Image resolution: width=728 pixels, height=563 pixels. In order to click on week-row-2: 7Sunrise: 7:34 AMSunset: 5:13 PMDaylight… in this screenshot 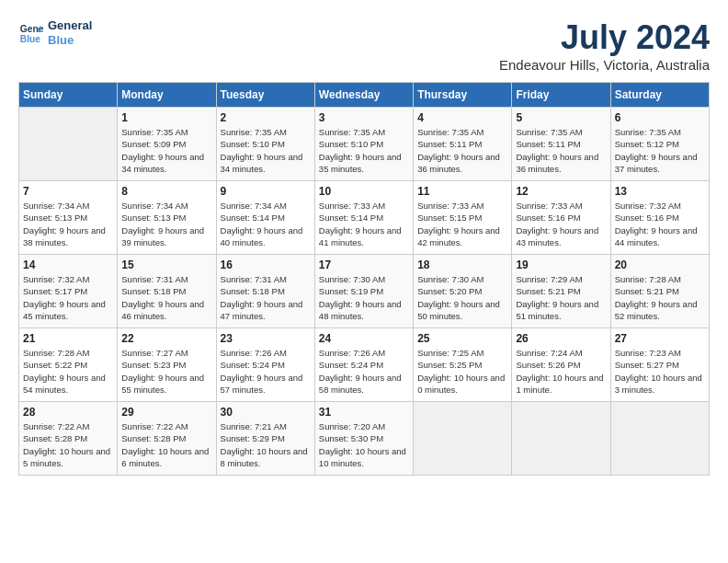, I will do `click(364, 218)`.